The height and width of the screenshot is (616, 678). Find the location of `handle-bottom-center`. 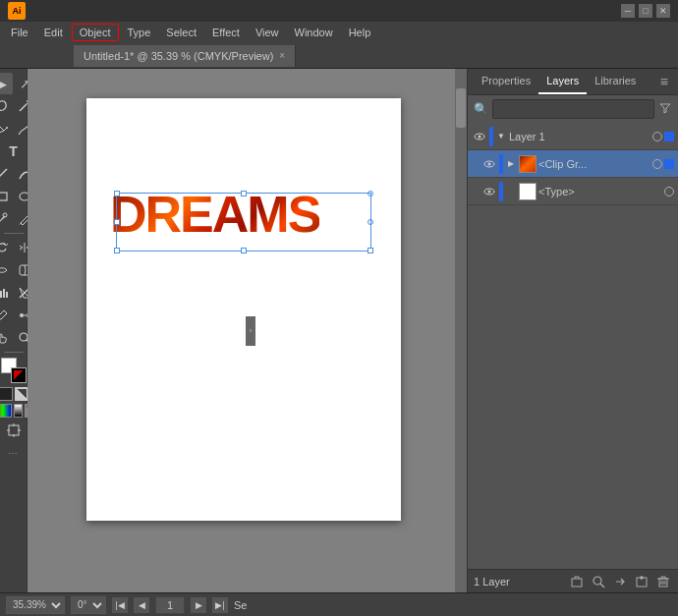

handle-bottom-center is located at coordinates (244, 251).